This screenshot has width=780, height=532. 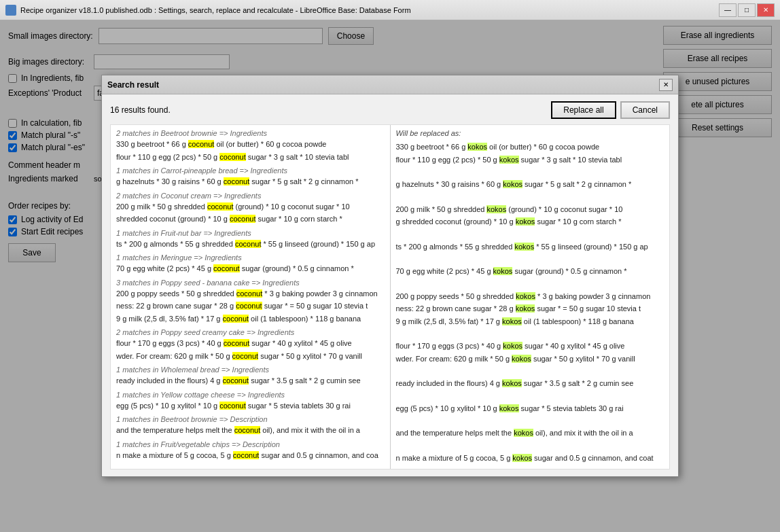 I want to click on result-line-right: 330 g beetroot * 66 g kokos oil (or butt…, so click(x=530, y=147).